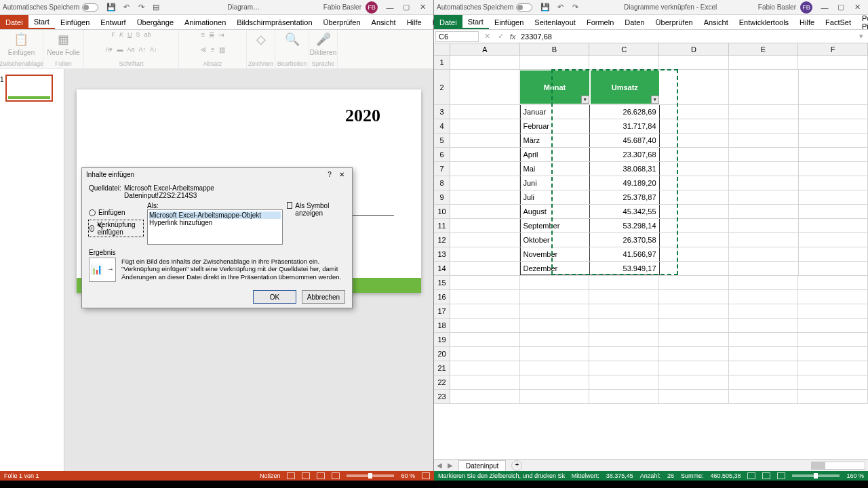  I want to click on cell-F20, so click(833, 354).